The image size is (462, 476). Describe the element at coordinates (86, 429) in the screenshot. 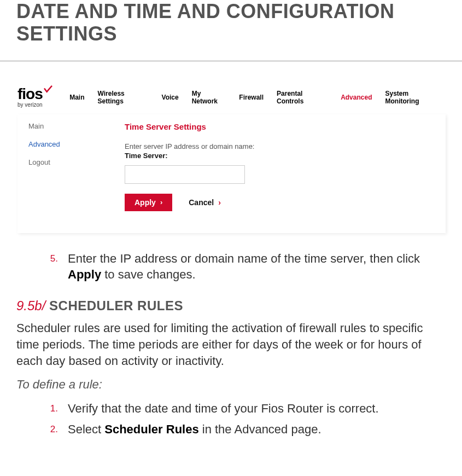

I see `text-fragment: Select` at that location.